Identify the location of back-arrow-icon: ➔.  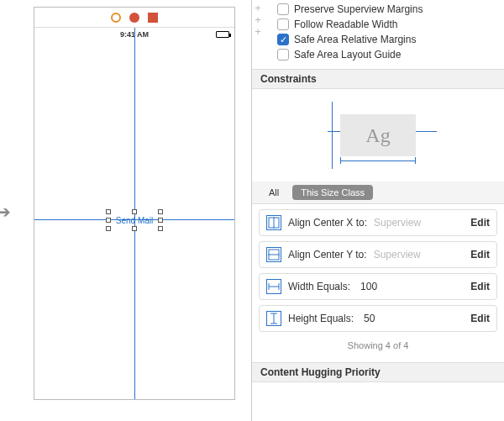
(5, 212).